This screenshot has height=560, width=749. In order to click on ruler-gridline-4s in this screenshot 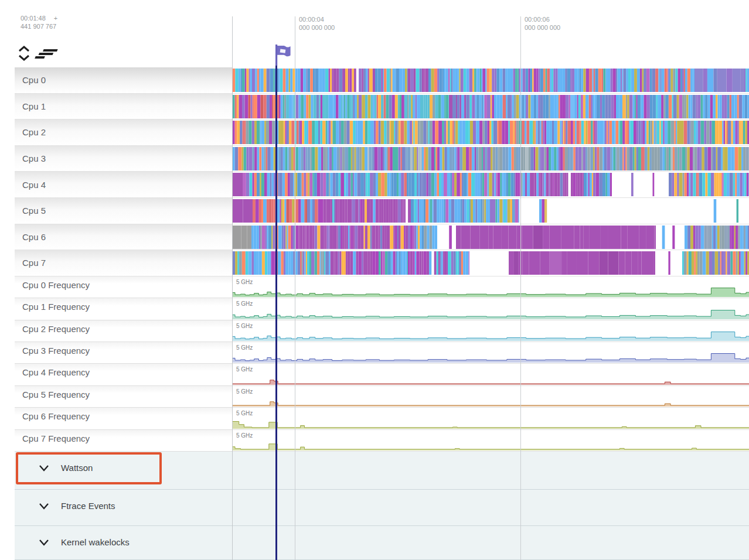, I will do `click(295, 288)`.